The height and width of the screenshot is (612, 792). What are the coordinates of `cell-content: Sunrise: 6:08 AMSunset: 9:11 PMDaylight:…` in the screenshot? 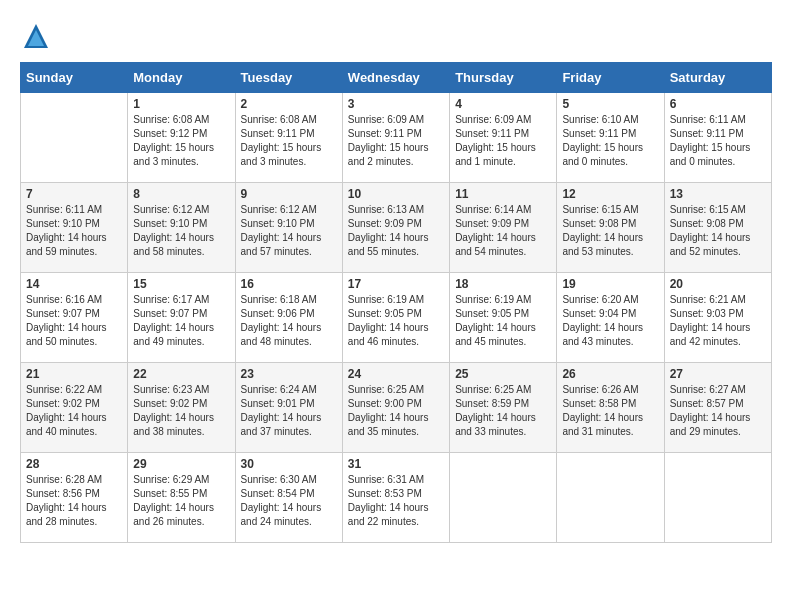 It's located at (289, 141).